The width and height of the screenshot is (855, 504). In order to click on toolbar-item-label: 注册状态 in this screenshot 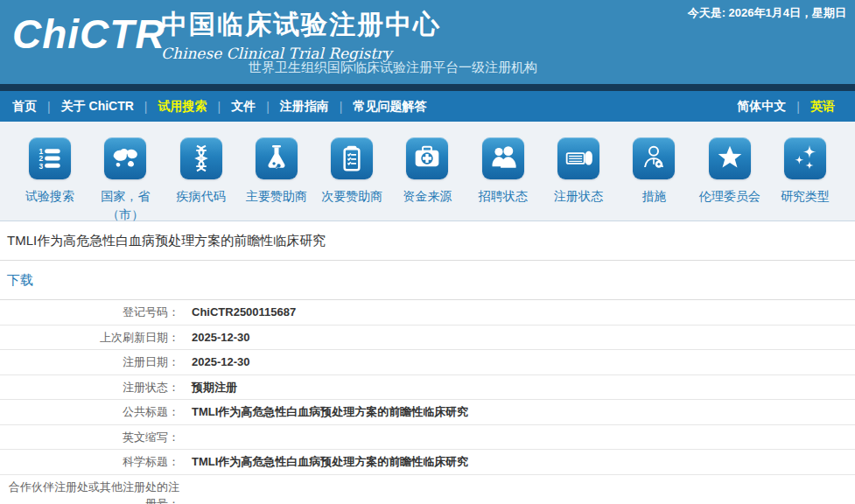, I will do `click(578, 196)`.